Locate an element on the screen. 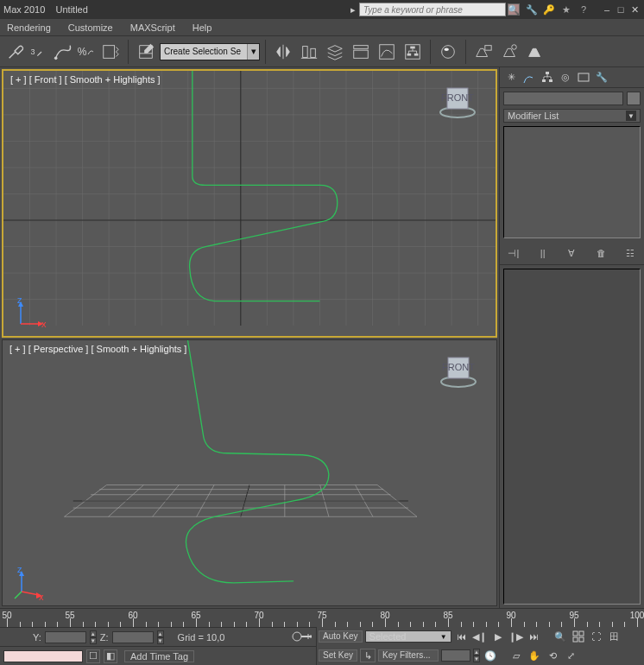 The image size is (644, 665). subscription-icon: 🔑 is located at coordinates (549, 10).